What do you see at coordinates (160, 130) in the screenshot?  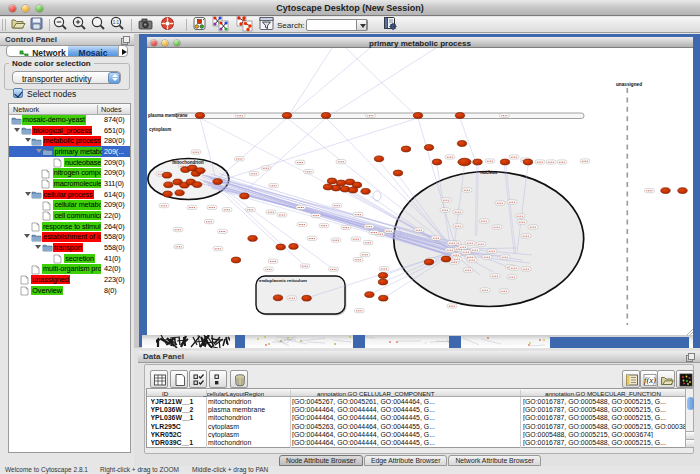 I see `svg-text: cytoplasm` at bounding box center [160, 130].